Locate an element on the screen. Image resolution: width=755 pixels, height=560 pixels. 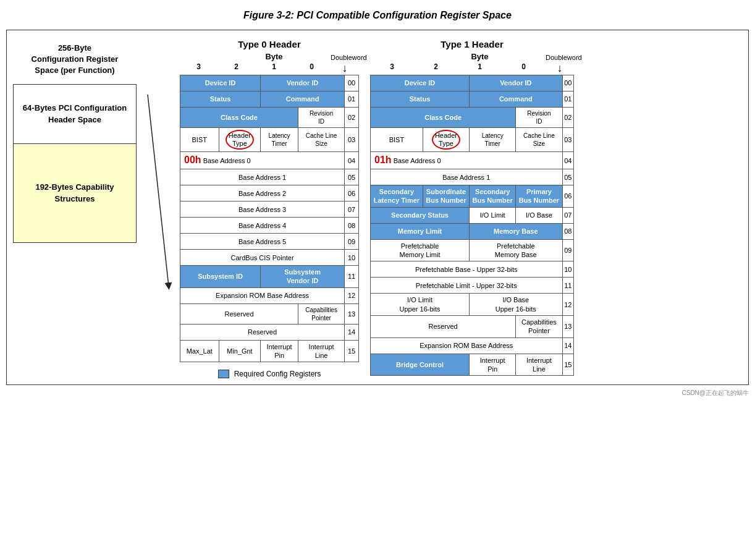
t1-base-addr0: 01h Base Address 0 is located at coordinates (467, 161).